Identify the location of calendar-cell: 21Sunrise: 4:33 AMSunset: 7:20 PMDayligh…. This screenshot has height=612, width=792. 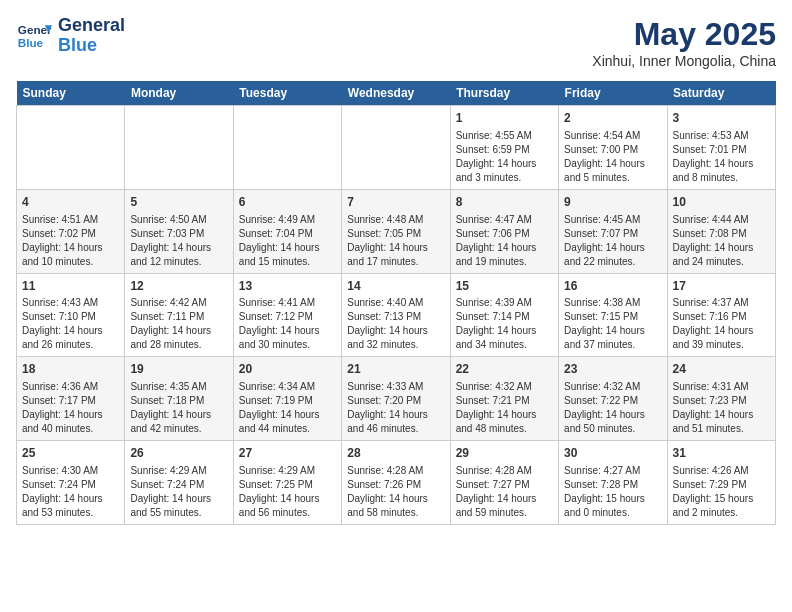
(396, 399).